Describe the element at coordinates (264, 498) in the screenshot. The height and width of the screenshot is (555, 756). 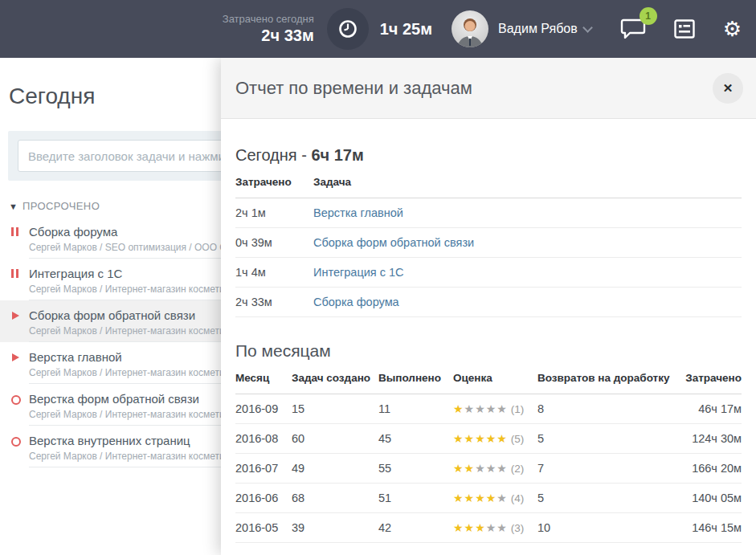
I see `month-cell: 2016-06` at that location.